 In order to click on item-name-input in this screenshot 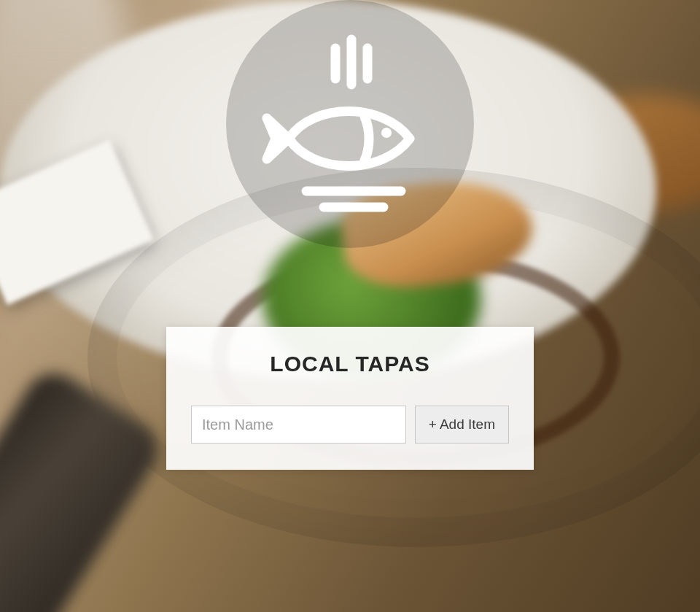, I will do `click(299, 425)`.